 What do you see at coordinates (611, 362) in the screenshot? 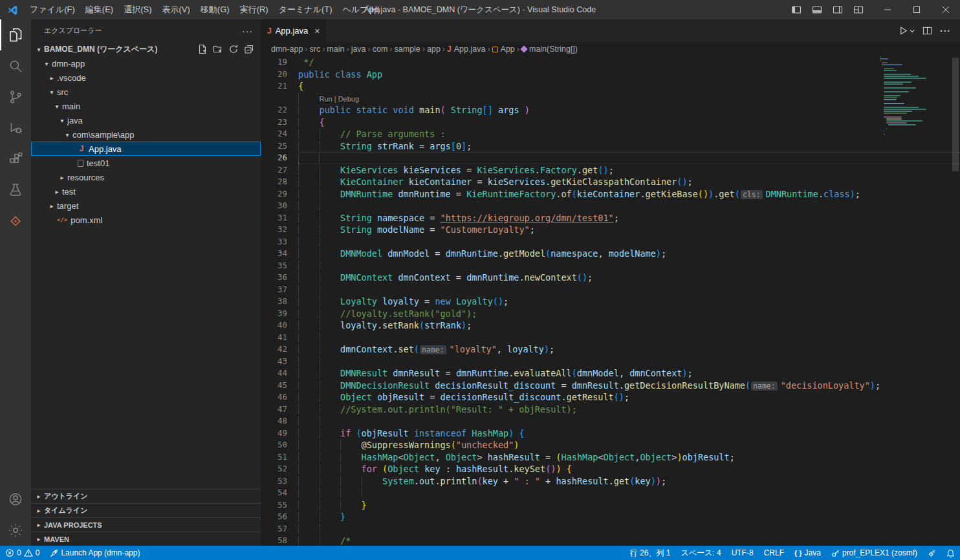
I see `code-line: 43` at bounding box center [611, 362].